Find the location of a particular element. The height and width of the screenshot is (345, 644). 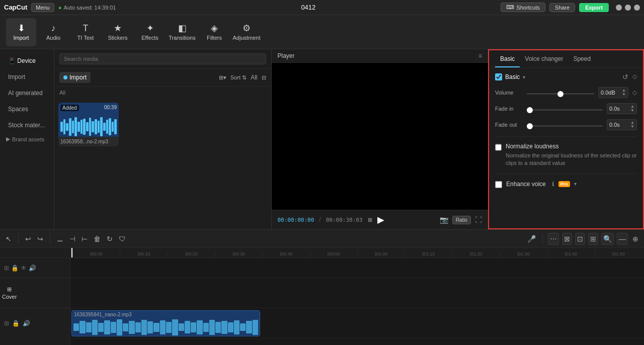

video-track-row is located at coordinates (357, 268).